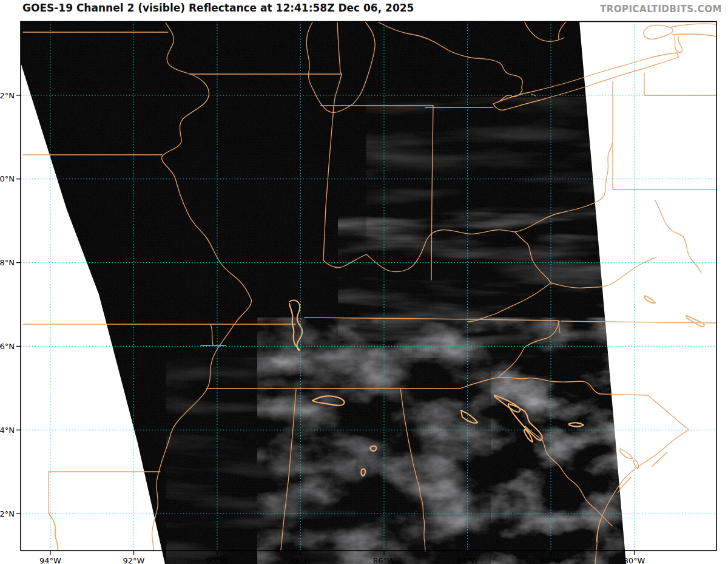 This screenshot has width=728, height=564. Describe the element at coordinates (7, 96) in the screenshot. I see `lat-tick-label: 42°N` at that location.